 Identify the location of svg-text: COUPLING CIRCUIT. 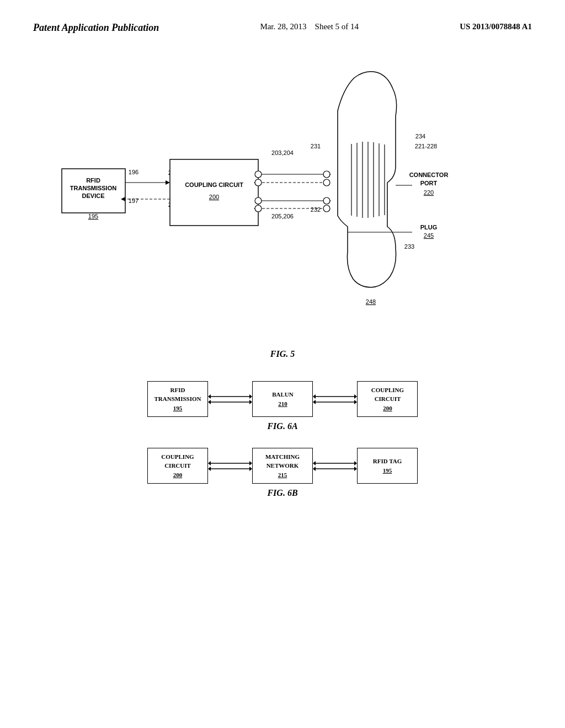
(214, 185).